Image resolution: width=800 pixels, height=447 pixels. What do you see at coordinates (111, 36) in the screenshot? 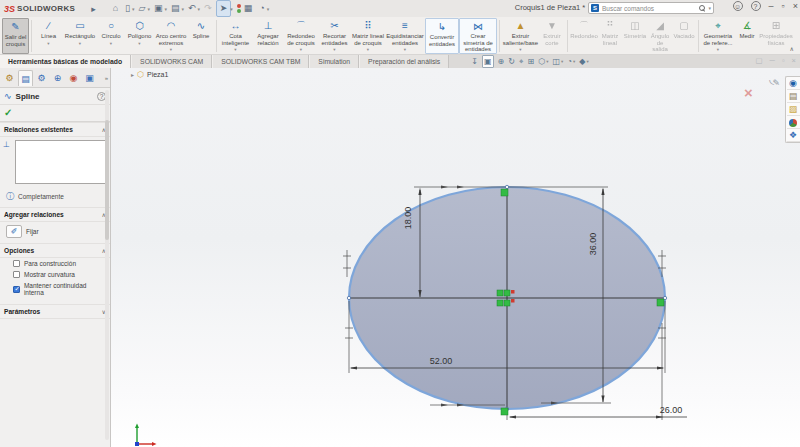
I see `ribbon-circle: ○ Círculo ▾` at bounding box center [111, 36].